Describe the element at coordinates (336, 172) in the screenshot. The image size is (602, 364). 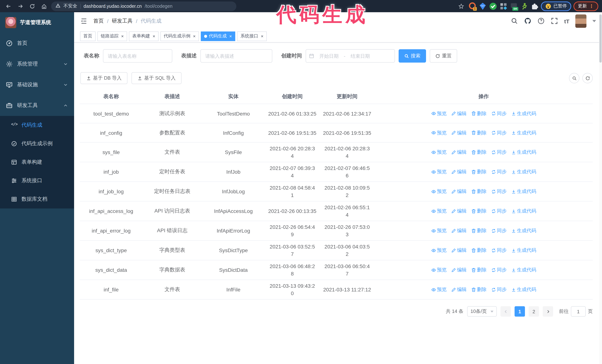
I see `table-row: inf_job 定时任务表 InfJob 2021-02-07 06:39:3 …` at that location.